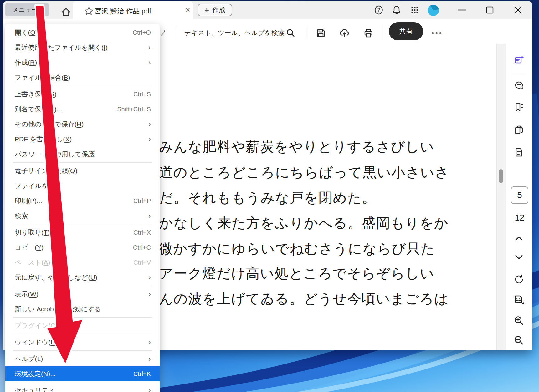 This screenshot has width=539, height=392. What do you see at coordinates (519, 340) in the screenshot?
I see `zoom-out-icon` at bounding box center [519, 340].